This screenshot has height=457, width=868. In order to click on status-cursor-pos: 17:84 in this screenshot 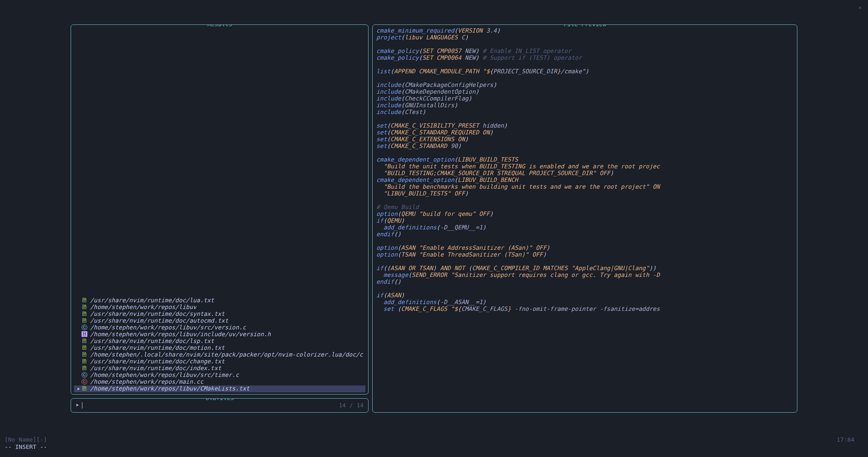, I will do `click(846, 440)`.